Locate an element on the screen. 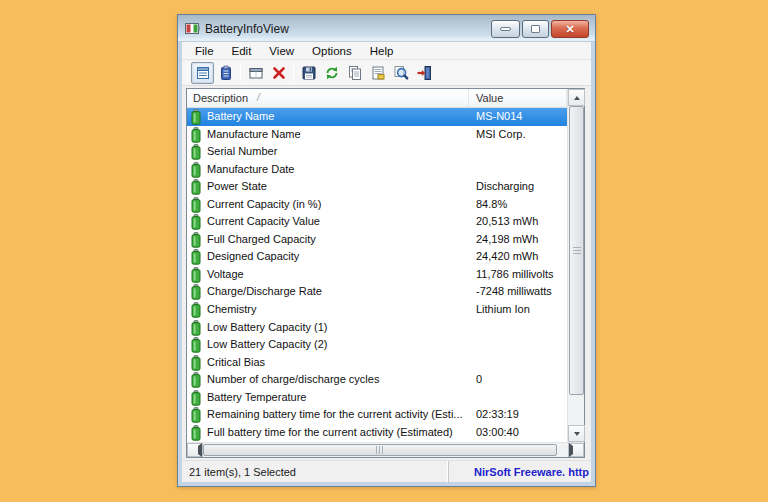 Image resolution: width=768 pixels, height=502 pixels. row-description: Battery Name is located at coordinates (240, 116).